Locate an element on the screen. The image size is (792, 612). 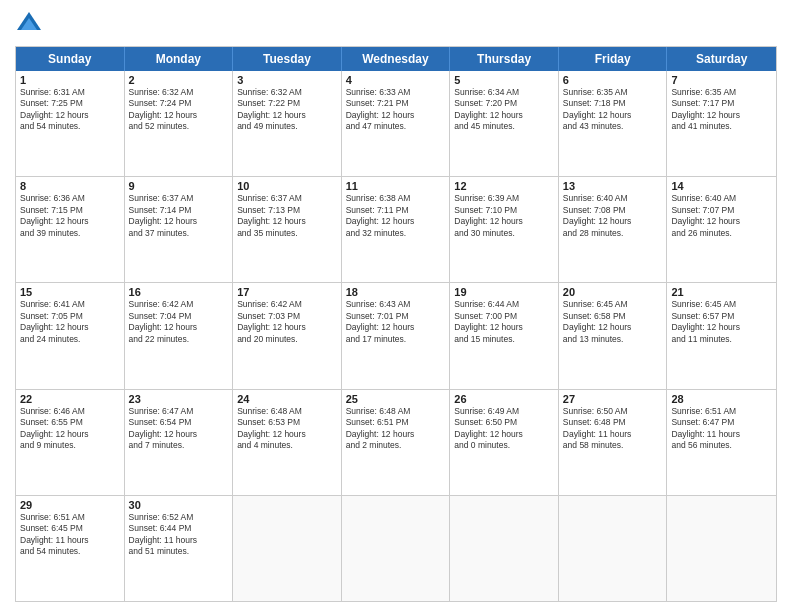
cell-info: Sunrise: 6:39 AMSunset: 7:10 PMDaylight:… is located at coordinates (504, 216).